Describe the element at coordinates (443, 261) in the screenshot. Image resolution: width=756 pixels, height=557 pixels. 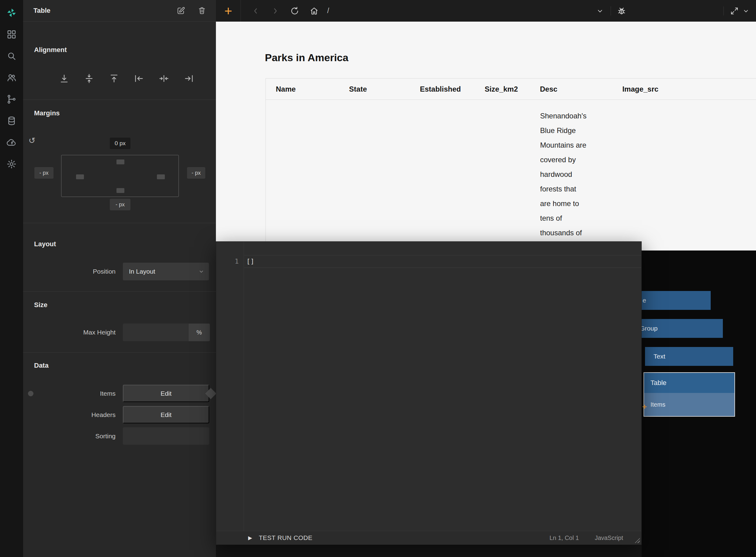
I see `active-line: []` at that location.